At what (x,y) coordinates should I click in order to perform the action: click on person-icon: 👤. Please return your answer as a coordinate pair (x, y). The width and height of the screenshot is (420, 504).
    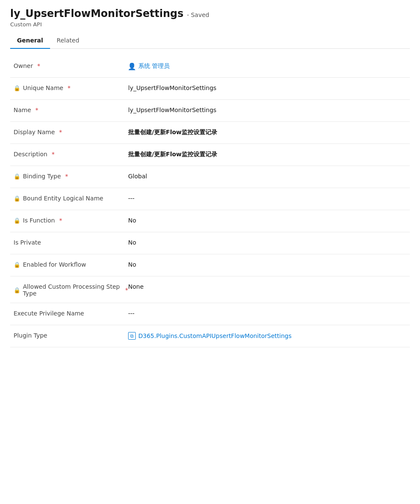
    Looking at the image, I should click on (132, 66).